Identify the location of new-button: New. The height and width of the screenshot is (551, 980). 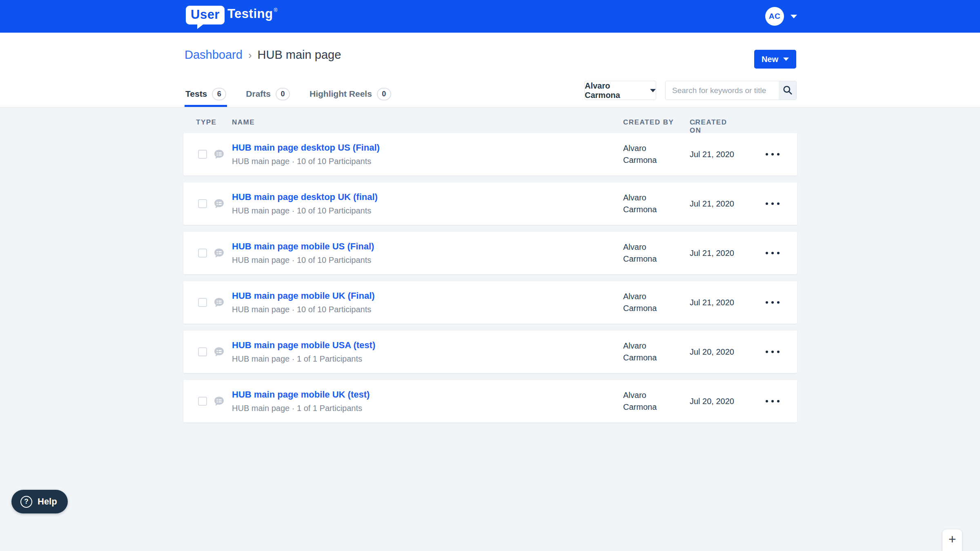
(775, 59).